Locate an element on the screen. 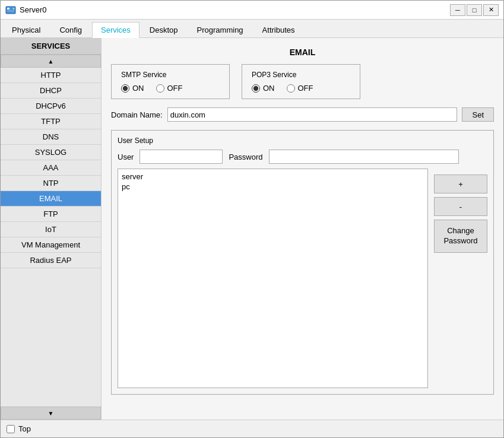 The width and height of the screenshot is (504, 438). smtp-on-label: ON is located at coordinates (133, 88).